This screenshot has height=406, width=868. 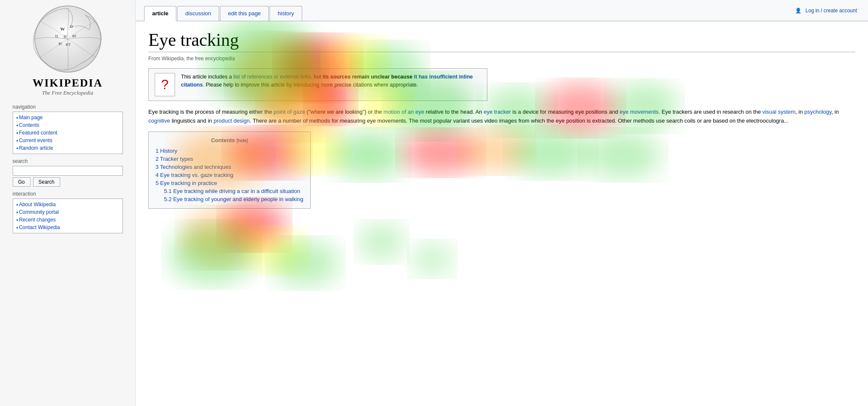 What do you see at coordinates (68, 133) in the screenshot?
I see `sidebar-item-featured: Featured content` at bounding box center [68, 133].